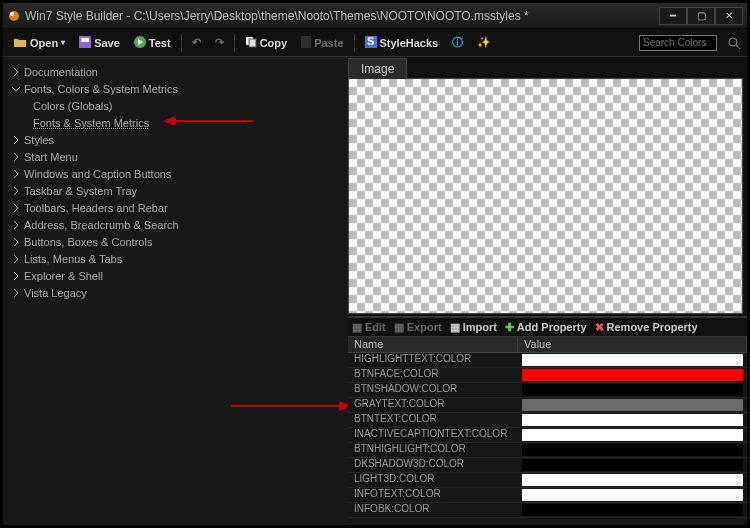 The width and height of the screenshot is (750, 528). Describe the element at coordinates (322, 43) in the screenshot. I see `paste-button: Paste` at that location.